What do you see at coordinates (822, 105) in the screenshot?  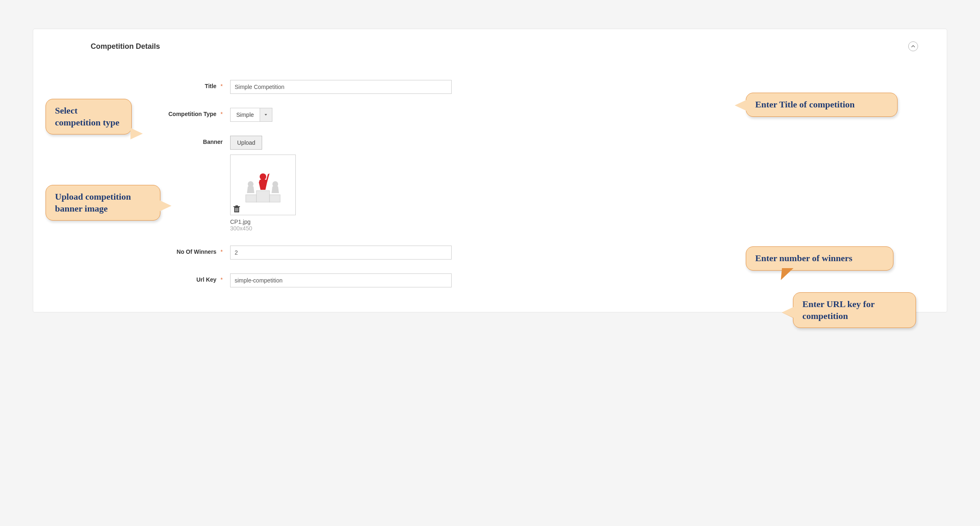 I see `callout-enter-title: Enter Title of competition` at bounding box center [822, 105].